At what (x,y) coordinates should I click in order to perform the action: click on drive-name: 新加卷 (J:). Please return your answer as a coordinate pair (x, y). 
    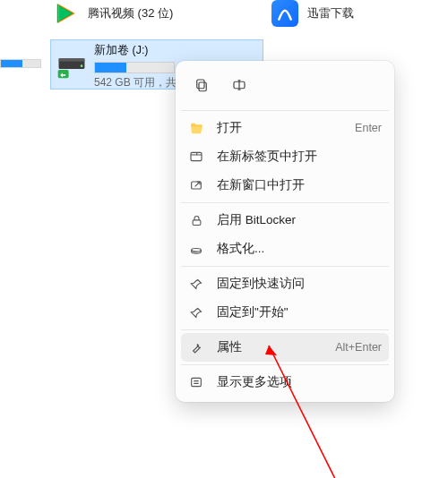
    Looking at the image, I should click on (176, 50).